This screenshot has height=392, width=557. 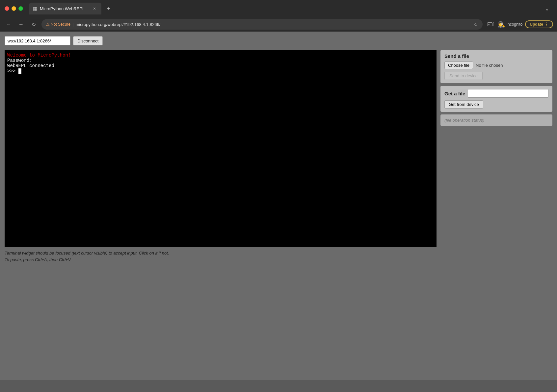 What do you see at coordinates (20, 71) in the screenshot?
I see `terminal-cursor` at bounding box center [20, 71].